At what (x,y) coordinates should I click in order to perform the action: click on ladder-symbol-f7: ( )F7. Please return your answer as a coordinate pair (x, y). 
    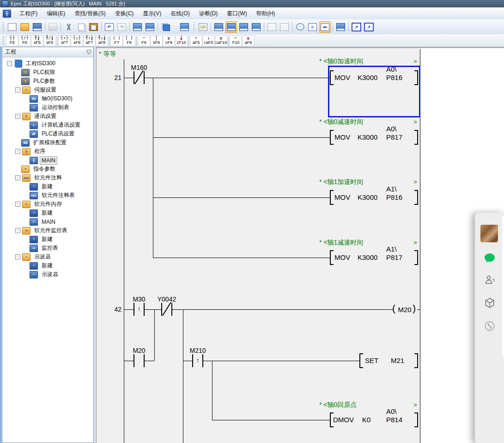
    Looking at the image, I should click on (116, 41).